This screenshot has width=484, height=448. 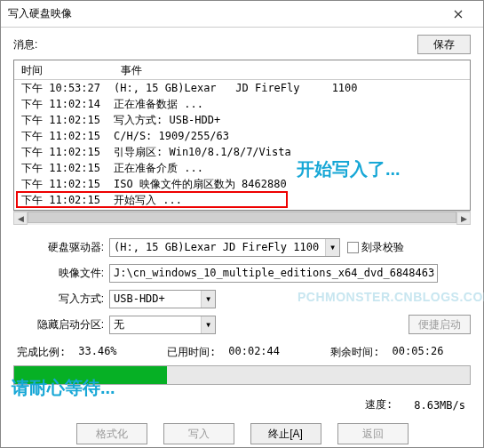 What do you see at coordinates (20, 219) in the screenshot?
I see `scroll-left-icon: ◀` at bounding box center [20, 219].